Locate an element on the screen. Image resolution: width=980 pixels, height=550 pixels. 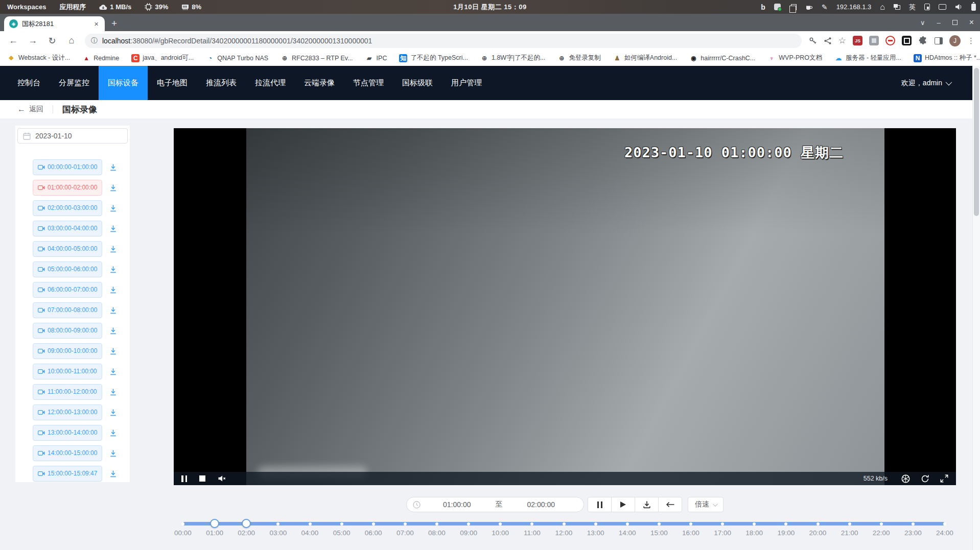
playback-speed-dropdown: 倍速 is located at coordinates (706, 505).